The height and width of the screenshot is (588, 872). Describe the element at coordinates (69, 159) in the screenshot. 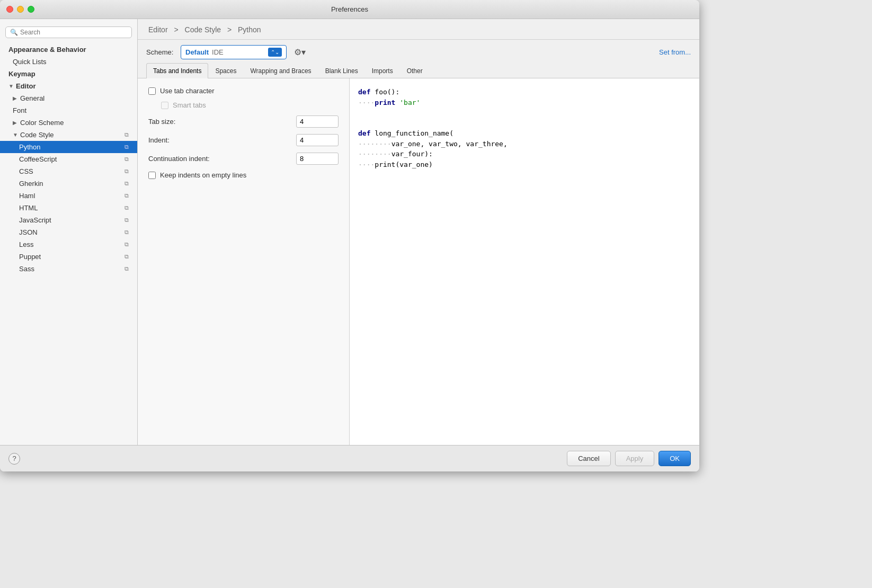

I see `sidebar-item-coffeescript: CoffeeScript ⧉` at that location.